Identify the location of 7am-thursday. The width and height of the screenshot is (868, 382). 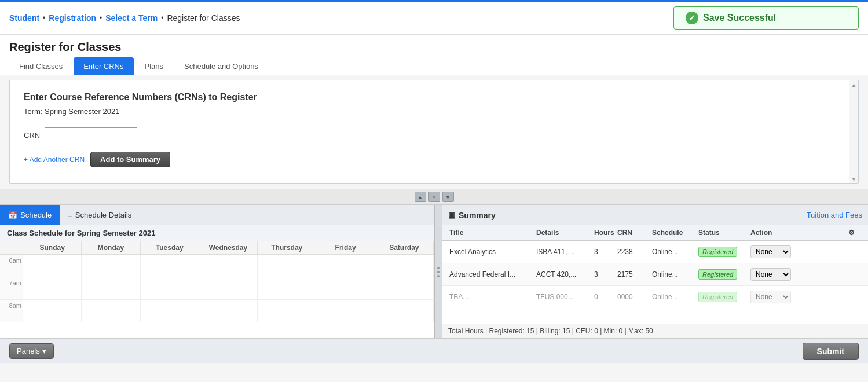
(287, 288).